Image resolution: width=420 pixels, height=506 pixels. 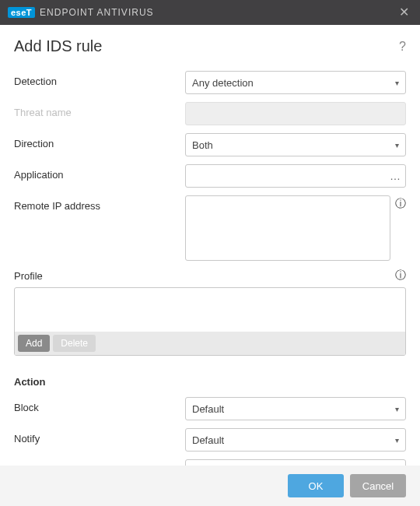 What do you see at coordinates (210, 12) in the screenshot?
I see `titlebar: eseT ENDPOINT ANTIVIRUS ✕` at bounding box center [210, 12].